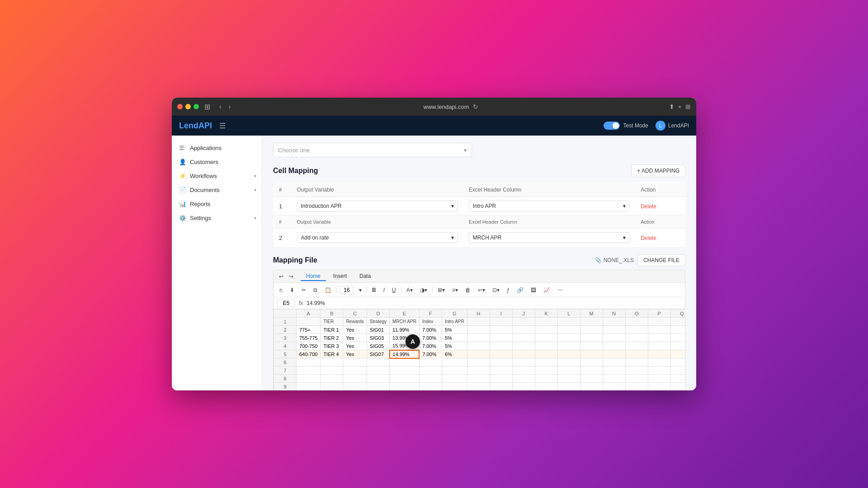 The height and width of the screenshot is (488, 868). Describe the element at coordinates (394, 290) in the screenshot. I see `underline-btn: U` at that location.